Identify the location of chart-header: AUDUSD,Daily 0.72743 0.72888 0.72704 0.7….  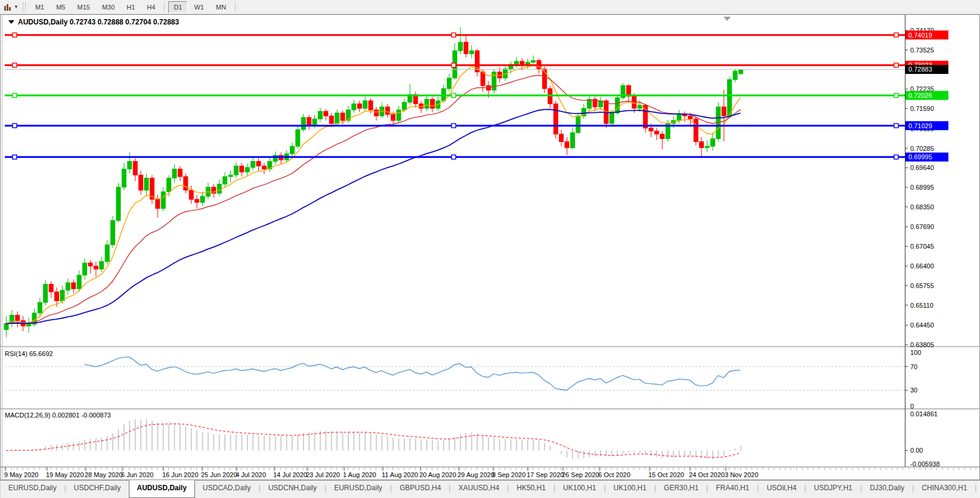
(94, 22).